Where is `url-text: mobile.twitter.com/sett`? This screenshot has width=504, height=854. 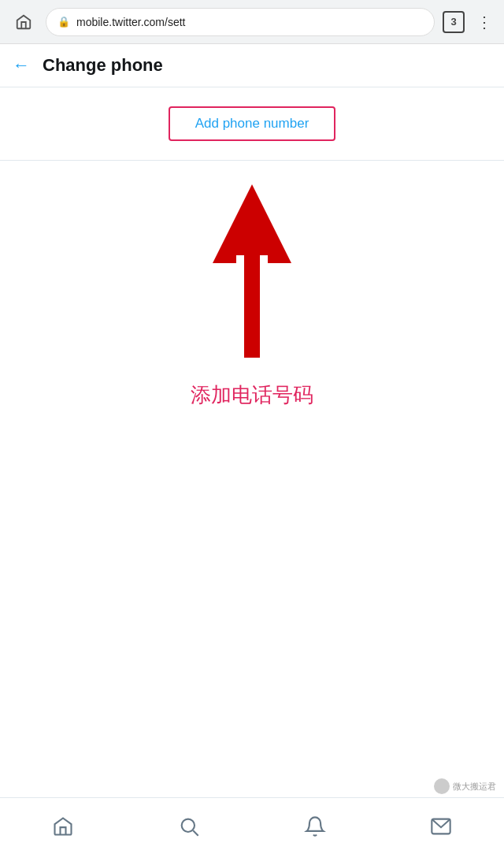 url-text: mobile.twitter.com/sett is located at coordinates (250, 22).